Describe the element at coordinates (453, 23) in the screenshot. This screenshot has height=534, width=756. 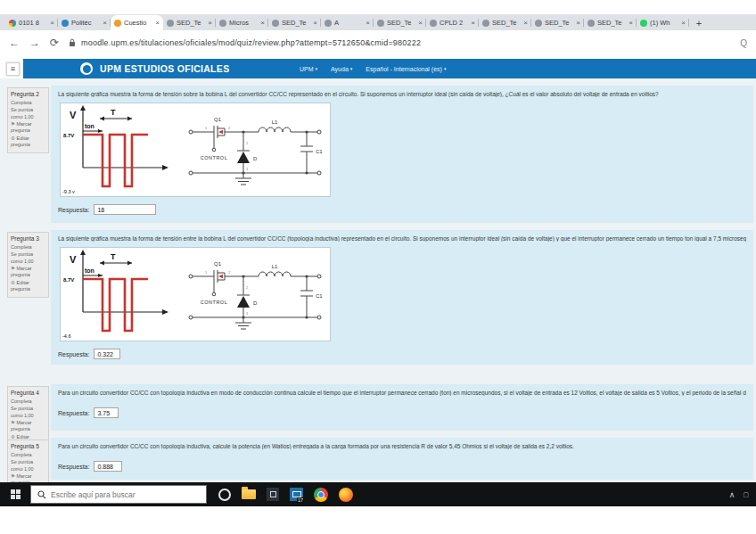
I see `browser-tab: CPLD 2 ×` at that location.